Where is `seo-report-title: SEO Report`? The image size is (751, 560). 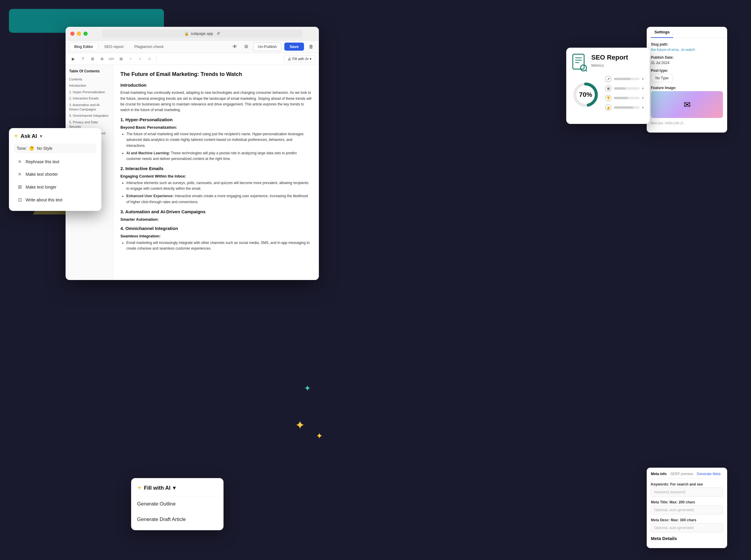
seo-report-title: SEO Report is located at coordinates (610, 58).